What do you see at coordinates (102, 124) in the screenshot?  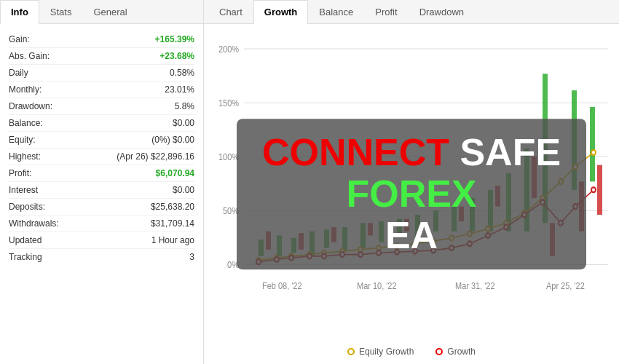 I see `info-row-balance: Balance: $0.00` at bounding box center [102, 124].